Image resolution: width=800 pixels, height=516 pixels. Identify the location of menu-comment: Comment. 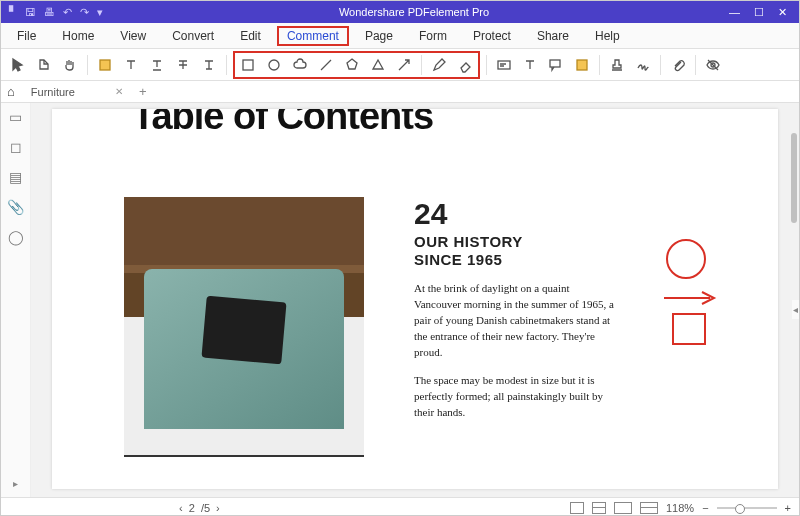
(313, 36).